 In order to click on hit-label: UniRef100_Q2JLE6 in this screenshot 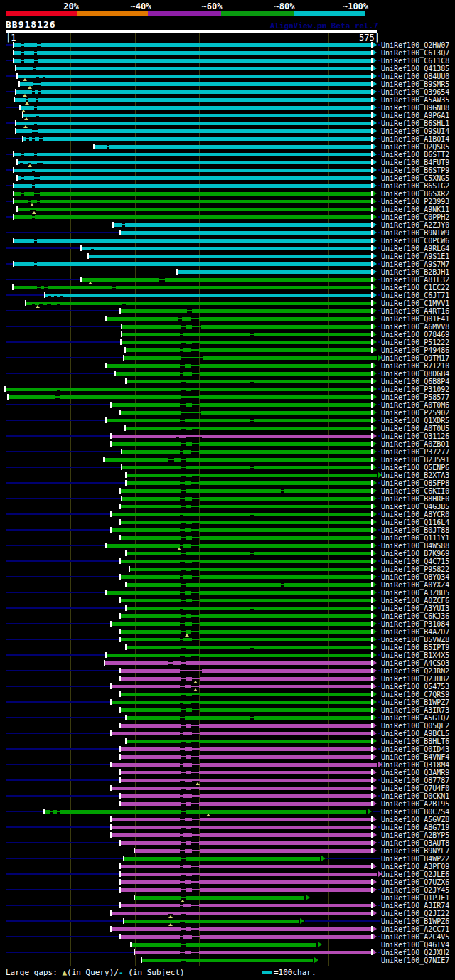, I will do `click(417, 875)`.